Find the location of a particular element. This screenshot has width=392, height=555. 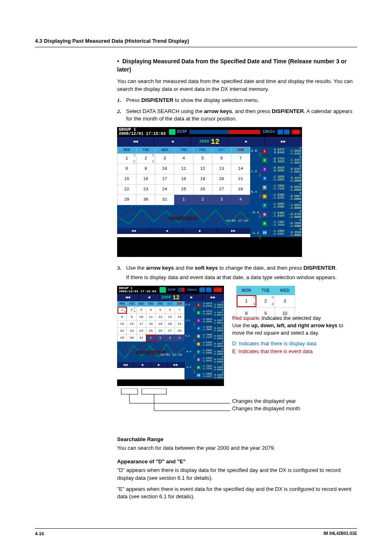

btm-fast-next-s: ▶▶ is located at coordinates (176, 365).